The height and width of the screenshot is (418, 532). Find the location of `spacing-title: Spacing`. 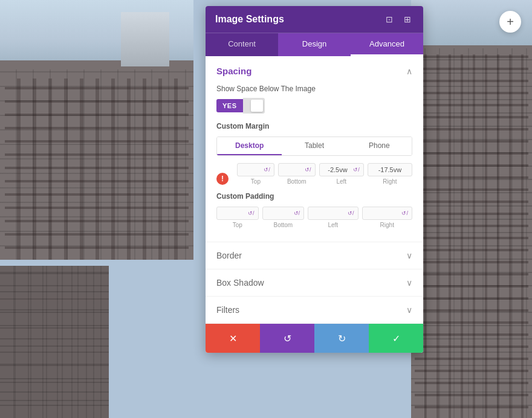

spacing-title: Spacing is located at coordinates (234, 71).